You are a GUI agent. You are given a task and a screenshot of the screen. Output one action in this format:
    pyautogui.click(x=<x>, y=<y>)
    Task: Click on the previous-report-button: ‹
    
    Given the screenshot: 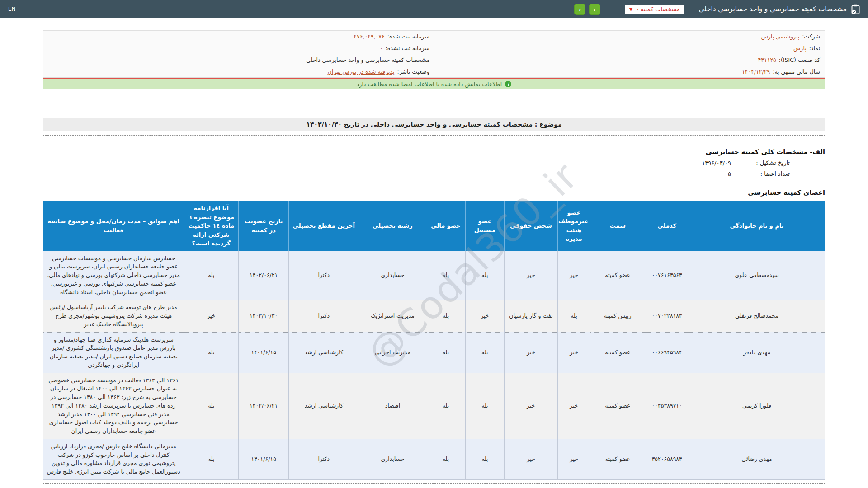 What is the action you would take?
    pyautogui.click(x=580, y=9)
    